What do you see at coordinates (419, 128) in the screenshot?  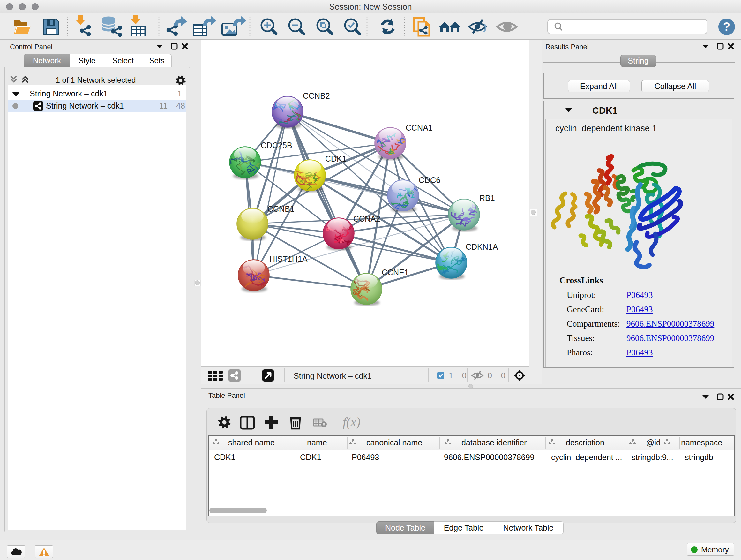 I see `svg-text: CCNA1` at bounding box center [419, 128].